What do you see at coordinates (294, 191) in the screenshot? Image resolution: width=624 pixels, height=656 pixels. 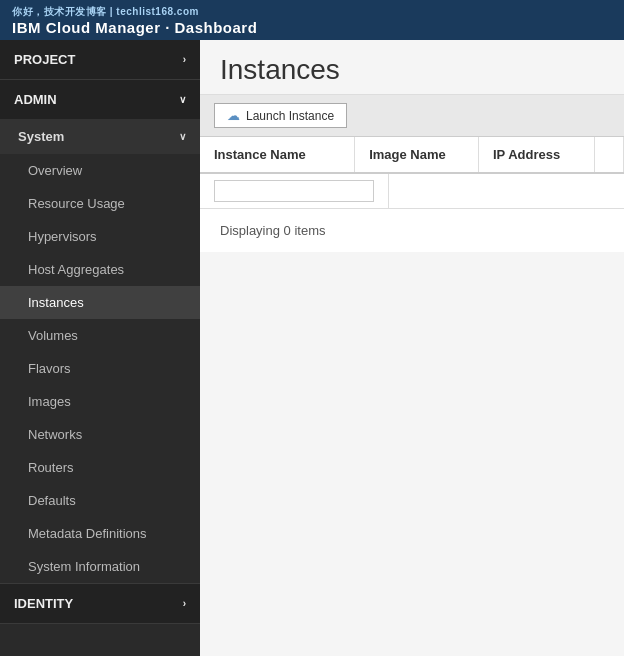 I see `filter-input-instance` at bounding box center [294, 191].